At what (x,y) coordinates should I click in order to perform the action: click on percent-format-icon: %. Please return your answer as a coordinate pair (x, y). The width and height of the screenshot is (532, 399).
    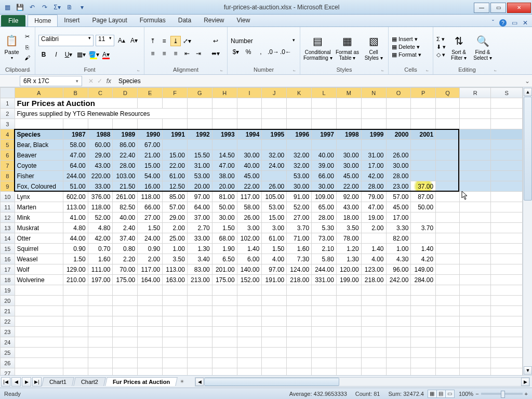
    Looking at the image, I should click on (248, 52).